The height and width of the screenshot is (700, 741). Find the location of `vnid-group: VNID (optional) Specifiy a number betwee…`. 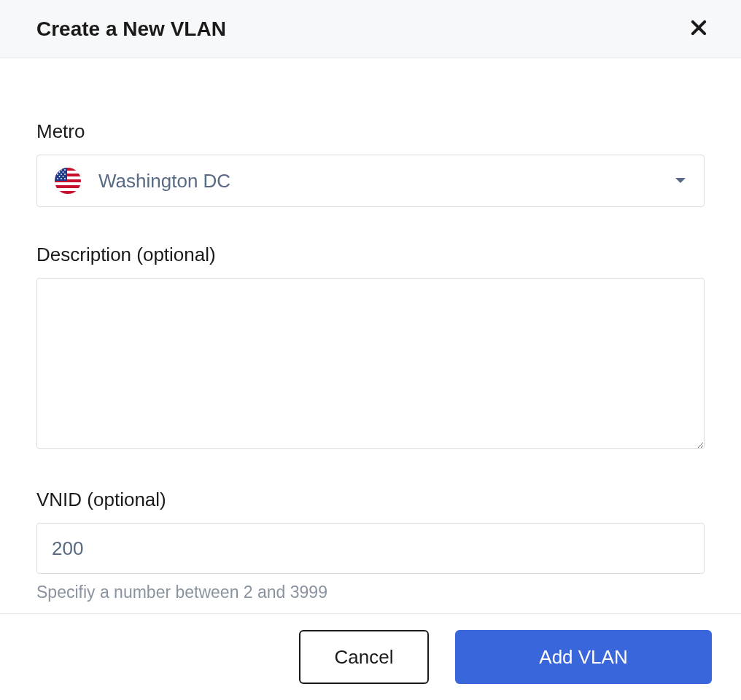

vnid-group: VNID (optional) Specifiy a number betwee… is located at coordinates (370, 545).